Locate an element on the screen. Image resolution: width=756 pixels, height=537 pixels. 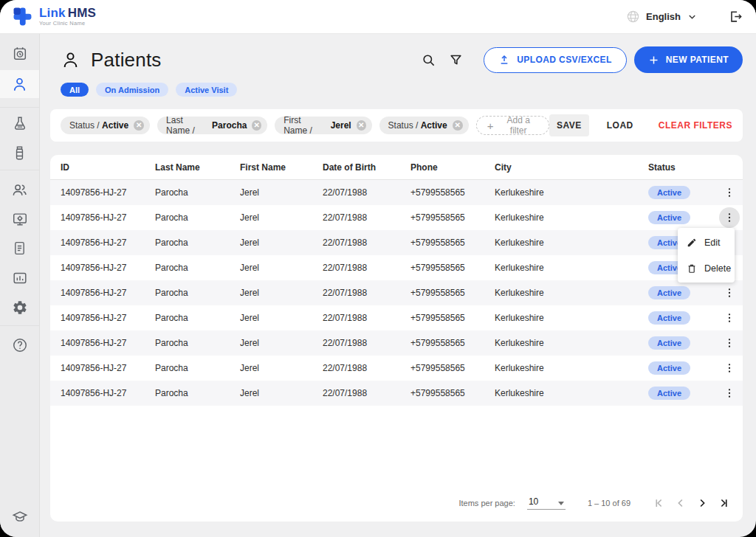
filter-chips: StatusActive ✕ Last NameParocha ✕ First … is located at coordinates (305, 125).